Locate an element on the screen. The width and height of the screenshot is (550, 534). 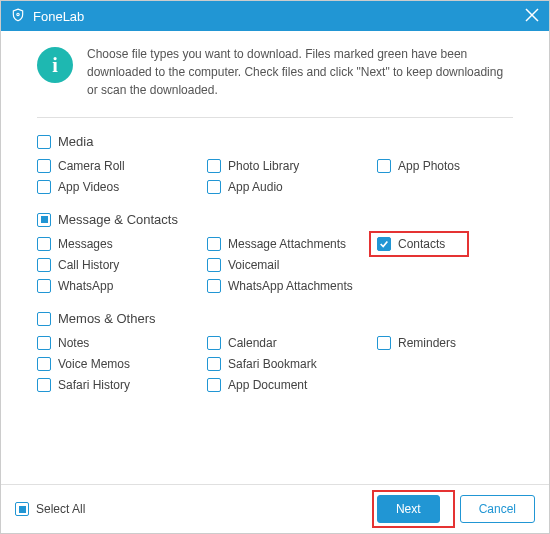
checkbox-camera-roll is located at coordinates (44, 166).